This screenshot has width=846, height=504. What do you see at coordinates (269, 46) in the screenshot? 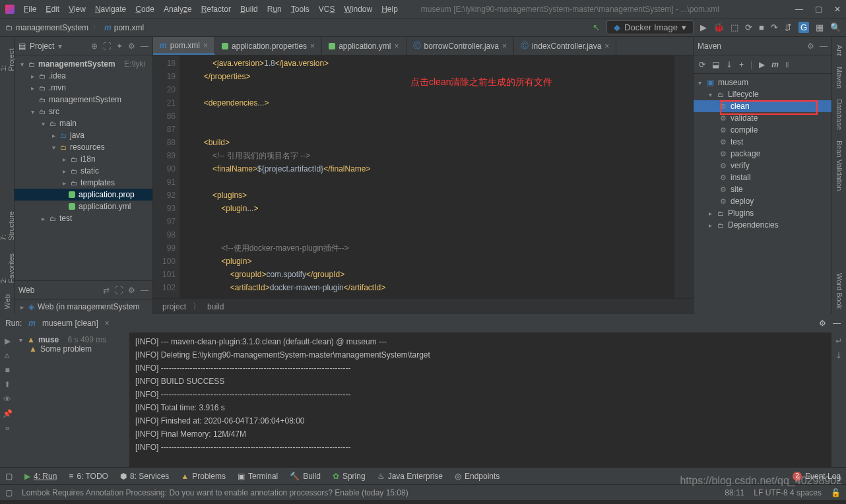
I see `tab-app-props: application.properties×` at bounding box center [269, 46].